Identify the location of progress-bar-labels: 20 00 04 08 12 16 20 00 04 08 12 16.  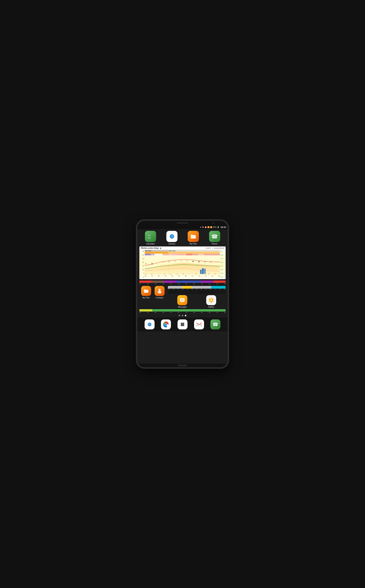
(182, 312).